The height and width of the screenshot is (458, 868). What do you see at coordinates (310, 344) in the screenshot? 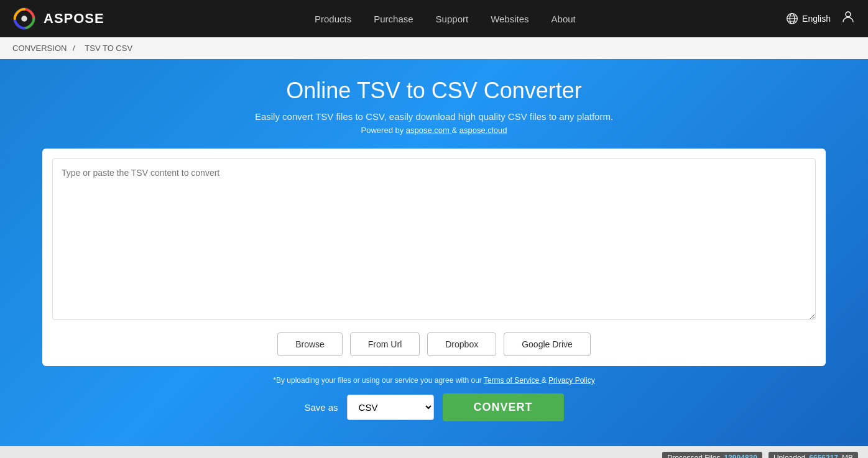
I see `browse-button: Browse` at bounding box center [310, 344].